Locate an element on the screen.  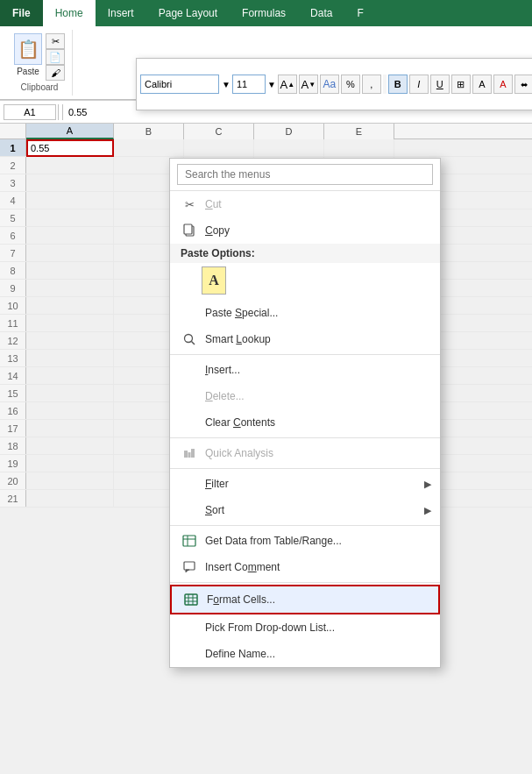
ribbon: File Home Insert Page Layout Formulas Da… is located at coordinates (266, 51).